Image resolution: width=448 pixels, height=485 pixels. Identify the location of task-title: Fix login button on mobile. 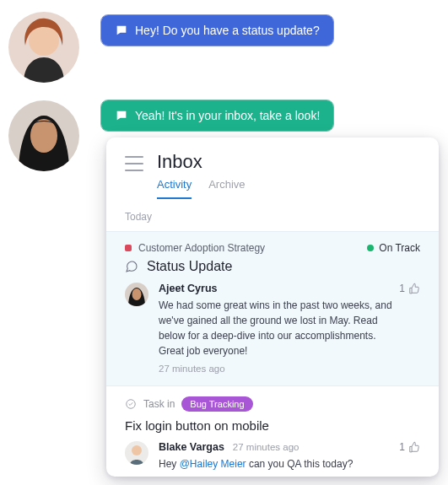
(273, 425).